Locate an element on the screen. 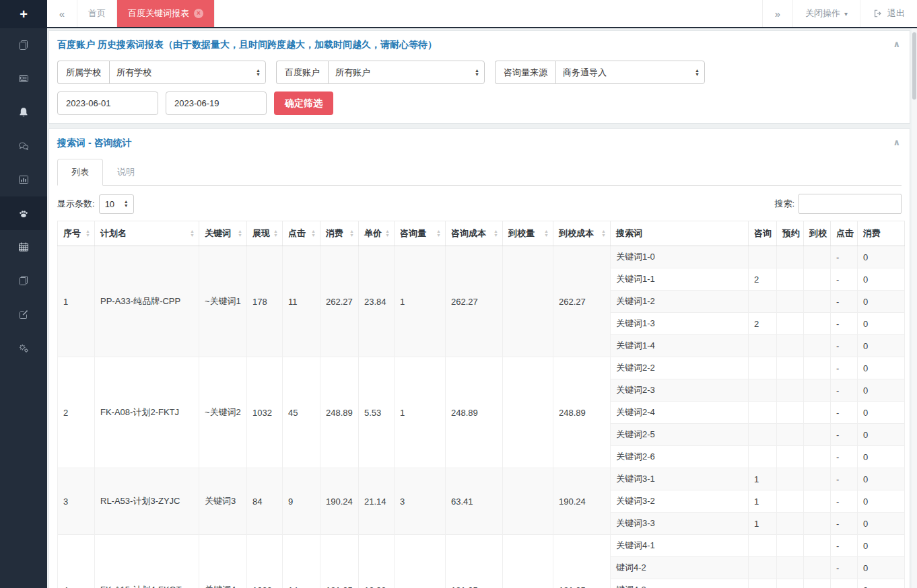  column-header-6: 单价▲▼ is located at coordinates (377, 234).